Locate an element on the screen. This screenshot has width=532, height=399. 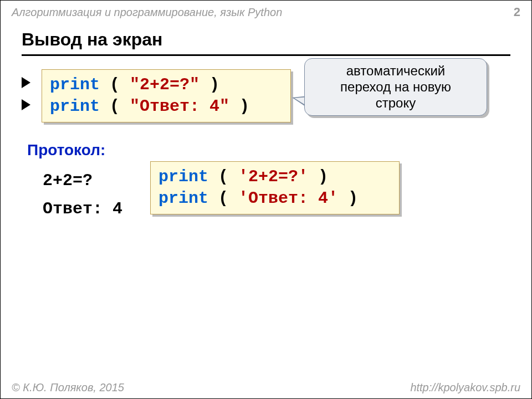
code-box-1: print ( "2+2=?" ) print ( "Ответ: 4" ) is located at coordinates (166, 96).